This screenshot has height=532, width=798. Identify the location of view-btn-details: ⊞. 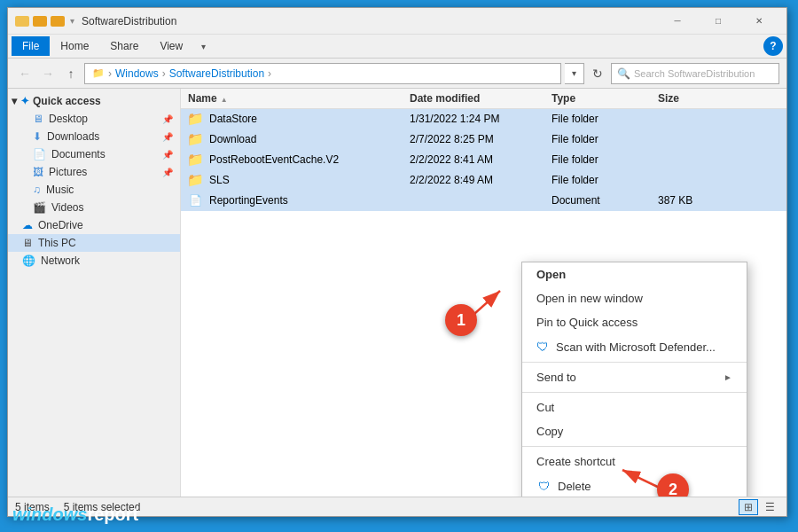
(748, 507).